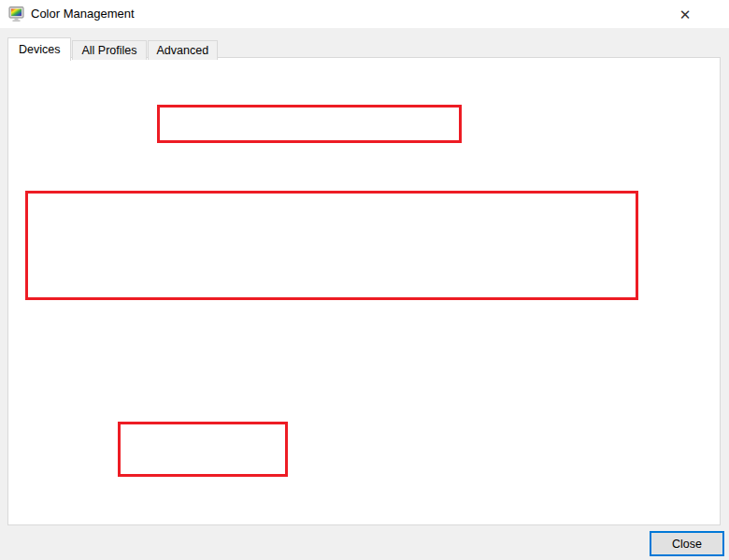  Describe the element at coordinates (108, 50) in the screenshot. I see `tab-all-profiles: All Profiles` at that location.